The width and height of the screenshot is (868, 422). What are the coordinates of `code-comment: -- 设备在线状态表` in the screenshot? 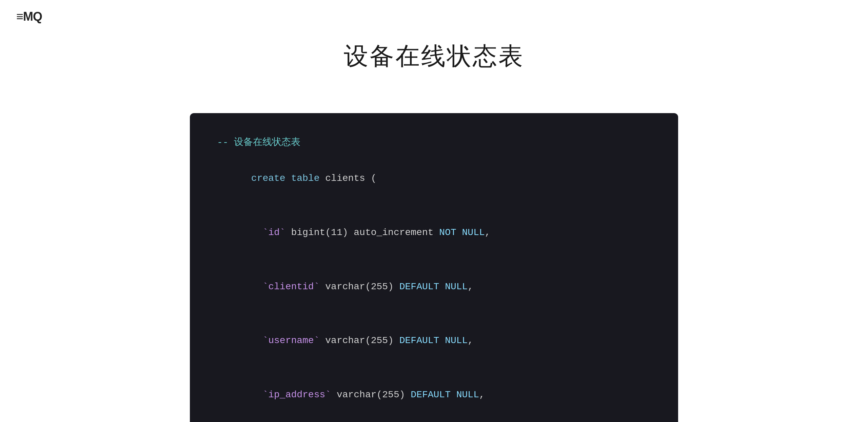 It's located at (434, 142).